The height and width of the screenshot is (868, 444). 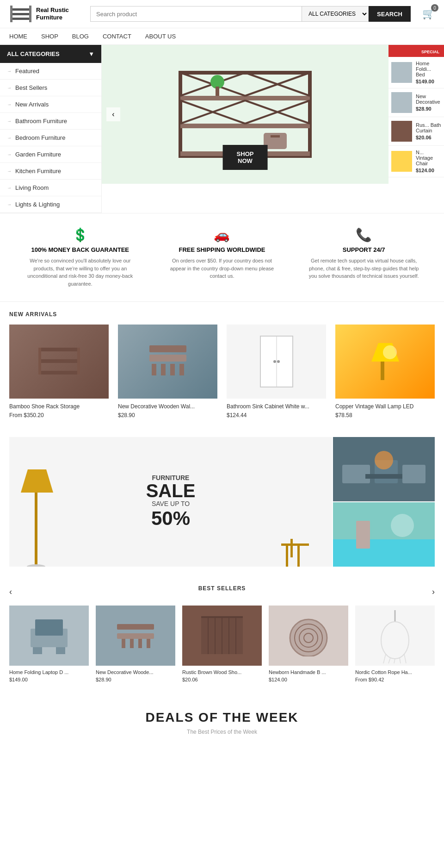 What do you see at coordinates (171, 502) in the screenshot?
I see `sale-text: FURNITURE SALE SAVE UP TO 50%` at bounding box center [171, 502].